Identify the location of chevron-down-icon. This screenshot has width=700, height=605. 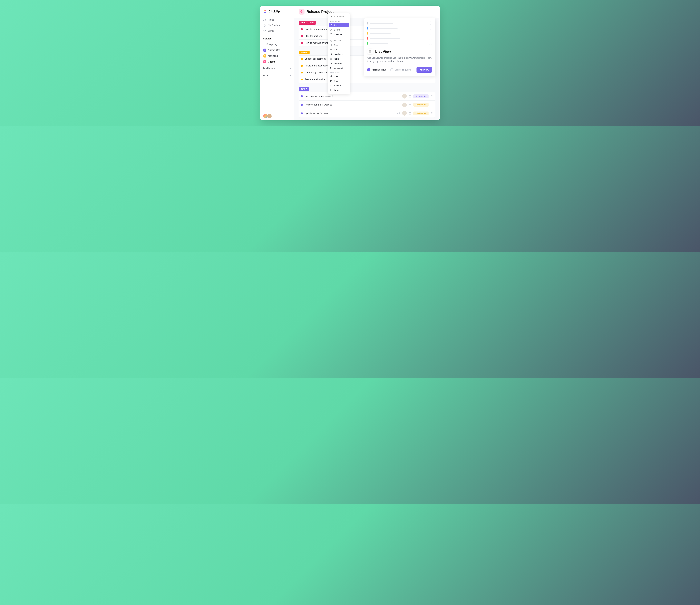
(291, 38).